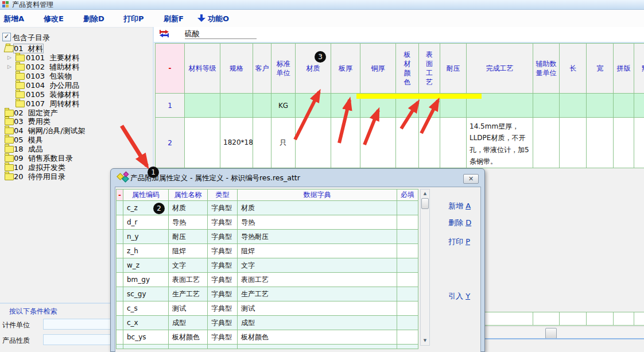 The image size is (644, 352). Describe the element at coordinates (77, 324) in the screenshot. I see `unit-filter-input` at that location.